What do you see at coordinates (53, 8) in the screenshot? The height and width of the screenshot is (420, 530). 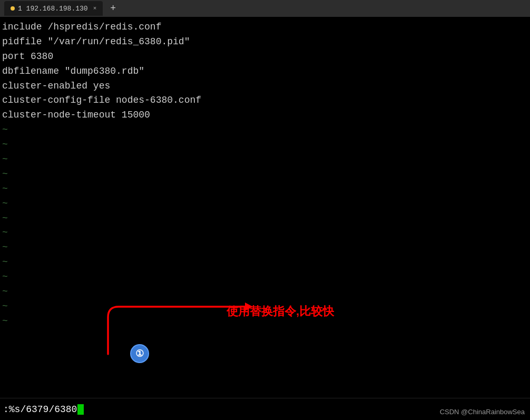 I see `tab-label: 1 192.168.198.130` at bounding box center [53, 8].